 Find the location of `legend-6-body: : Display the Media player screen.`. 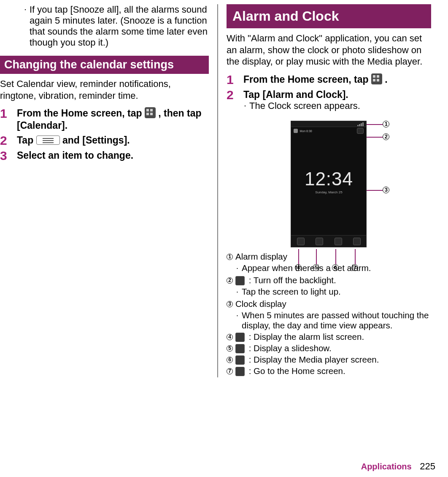

legend-6-body: : Display the Media player screen. is located at coordinates (307, 360).